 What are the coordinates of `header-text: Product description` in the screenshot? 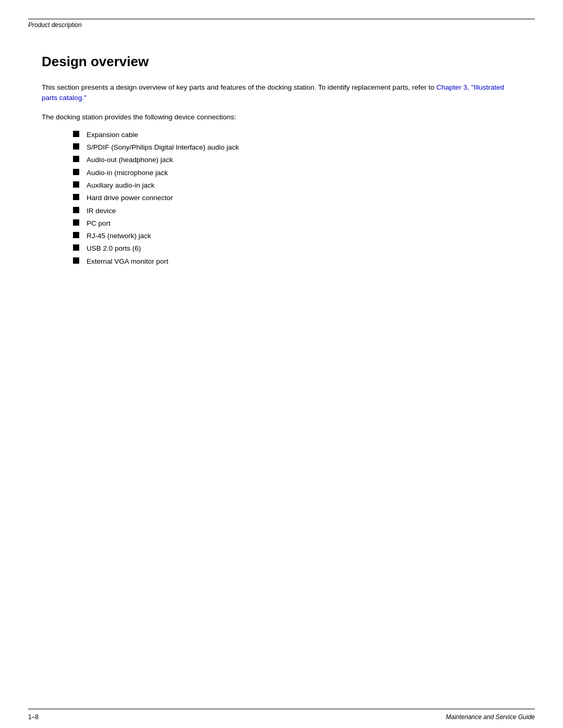 It's located at (282, 26).